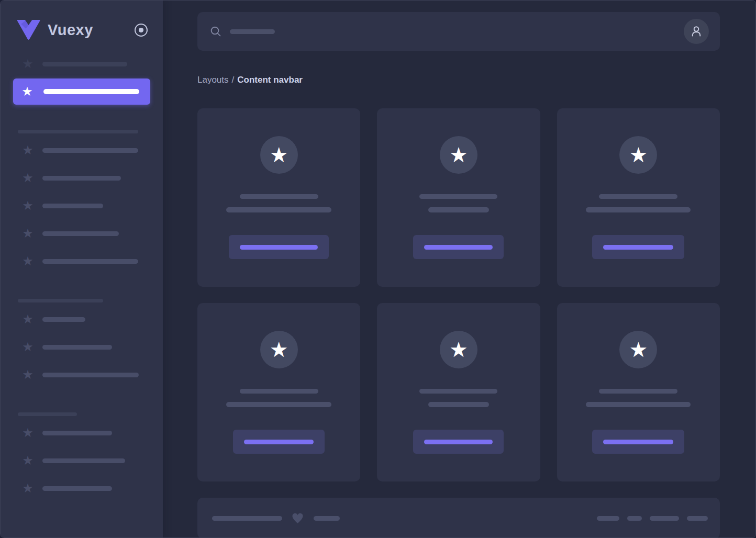 Image resolution: width=756 pixels, height=538 pixels. Describe the element at coordinates (247, 518) in the screenshot. I see `footer-text-placeholder` at that location.